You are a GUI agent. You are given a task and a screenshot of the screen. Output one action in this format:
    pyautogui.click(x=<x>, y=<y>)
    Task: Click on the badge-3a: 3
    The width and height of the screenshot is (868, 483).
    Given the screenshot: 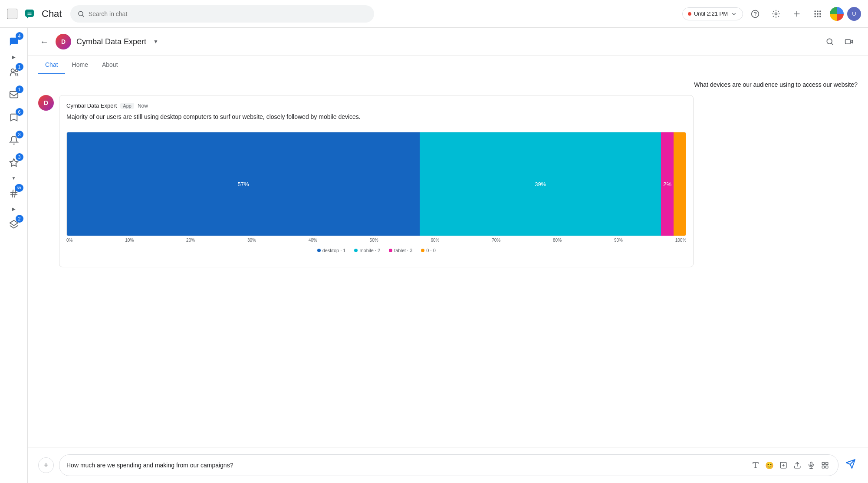 What is the action you would take?
    pyautogui.click(x=20, y=135)
    